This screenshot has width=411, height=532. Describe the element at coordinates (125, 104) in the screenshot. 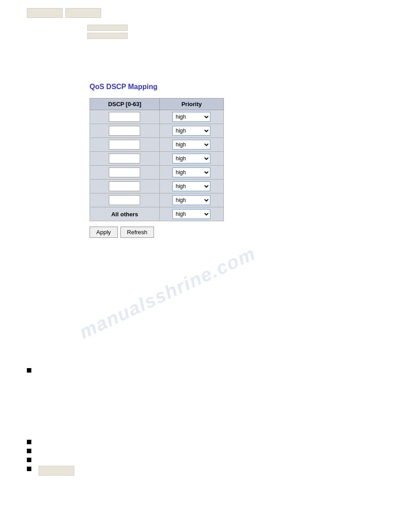

I see `col-dscp-header: DSCP [0-63]` at that location.